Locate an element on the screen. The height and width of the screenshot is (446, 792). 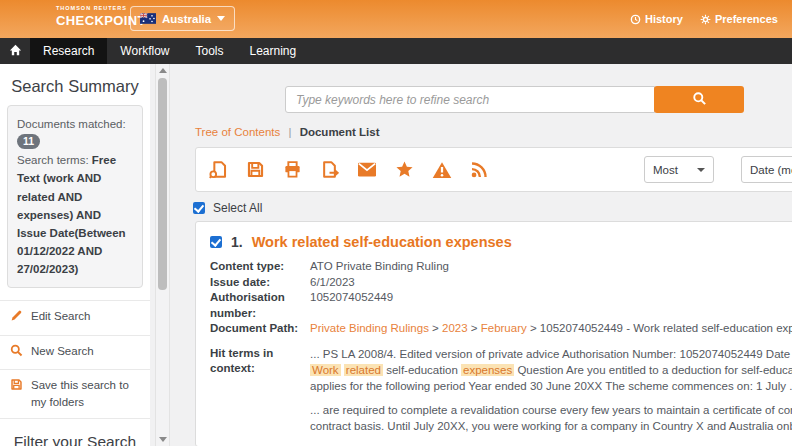
search-actions: Edit Search New Search Save this search … is located at coordinates (75, 360).